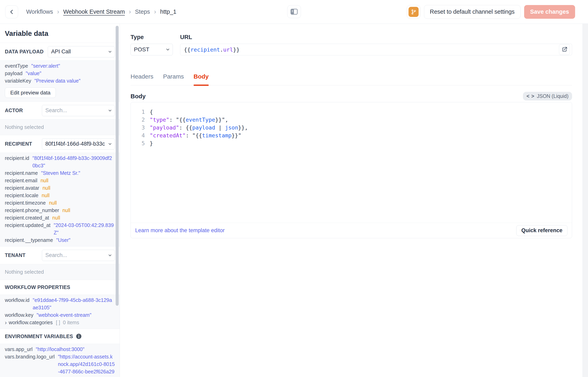  What do you see at coordinates (152, 45) in the screenshot?
I see `type-field: Type POST` at bounding box center [152, 45].